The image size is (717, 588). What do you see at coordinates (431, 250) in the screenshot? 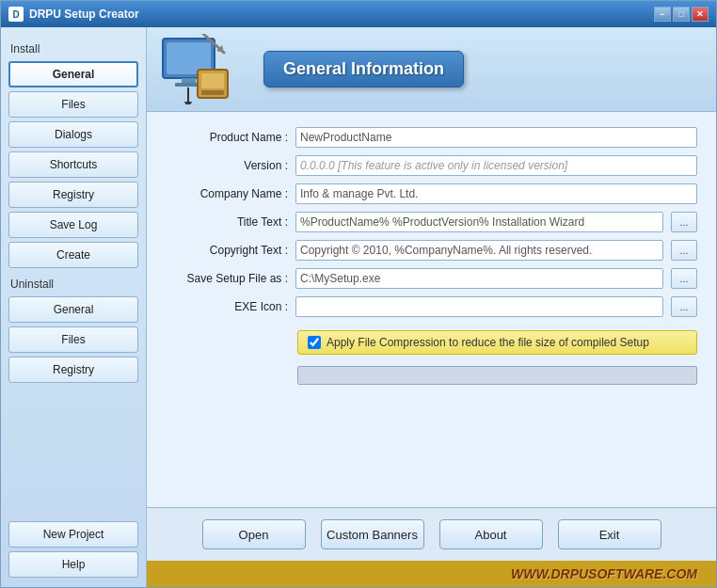
I see `copyright-row: Copyright Text : ...` at bounding box center [431, 250].